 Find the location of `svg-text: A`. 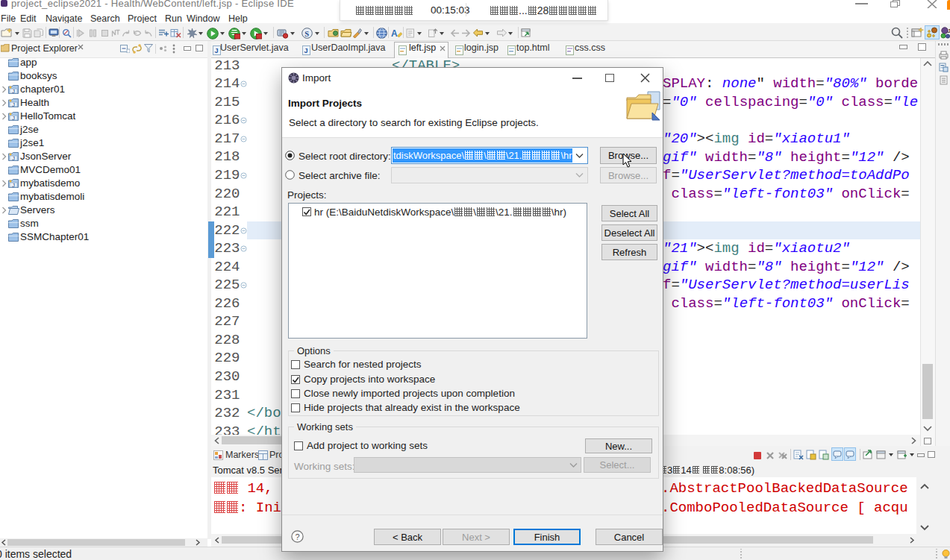

svg-text: A is located at coordinates (394, 34).